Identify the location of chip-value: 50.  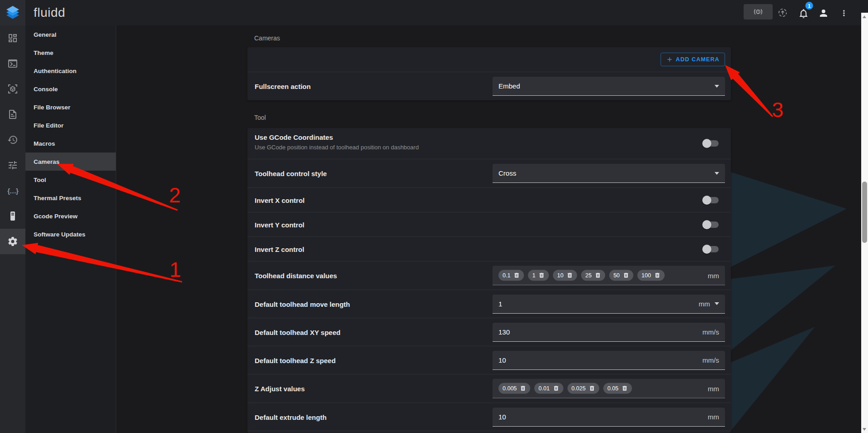
(616, 276).